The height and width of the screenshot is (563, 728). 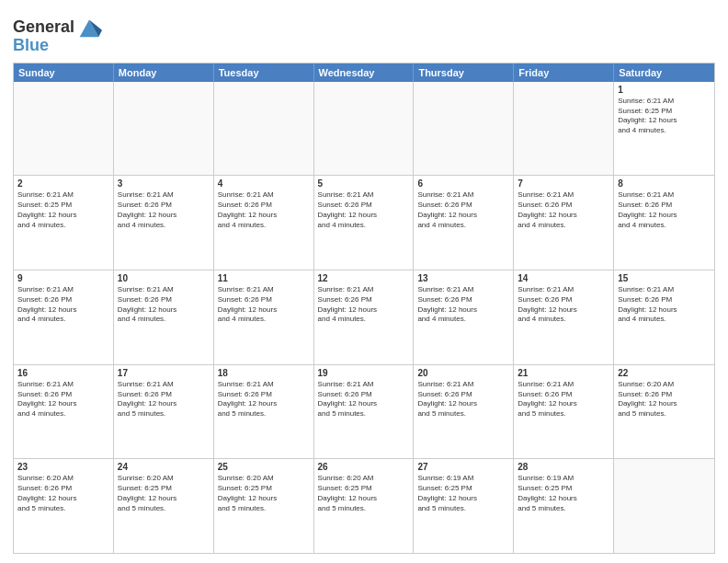 What do you see at coordinates (63, 278) in the screenshot?
I see `day-number: 9` at bounding box center [63, 278].